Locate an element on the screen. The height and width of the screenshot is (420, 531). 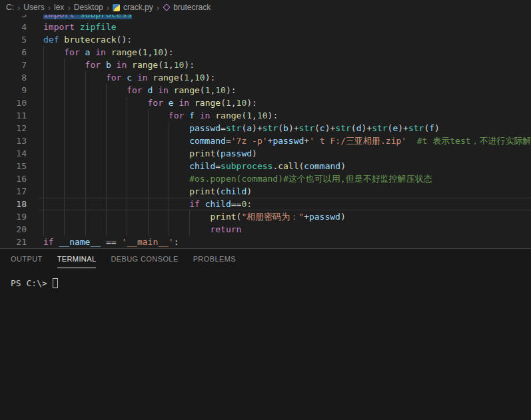
code-text: command='7z -p'+passwd+' t F:/三亚相册.zip' … is located at coordinates (287, 141).